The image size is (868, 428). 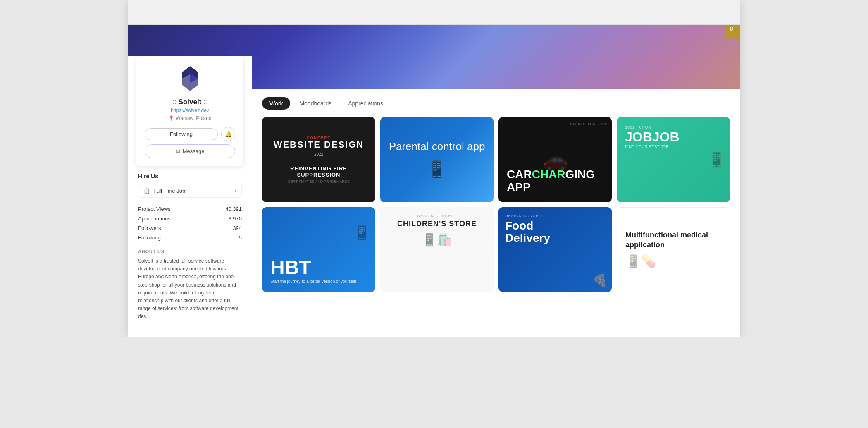 I want to click on following-section: Following 🔔, so click(x=190, y=134).